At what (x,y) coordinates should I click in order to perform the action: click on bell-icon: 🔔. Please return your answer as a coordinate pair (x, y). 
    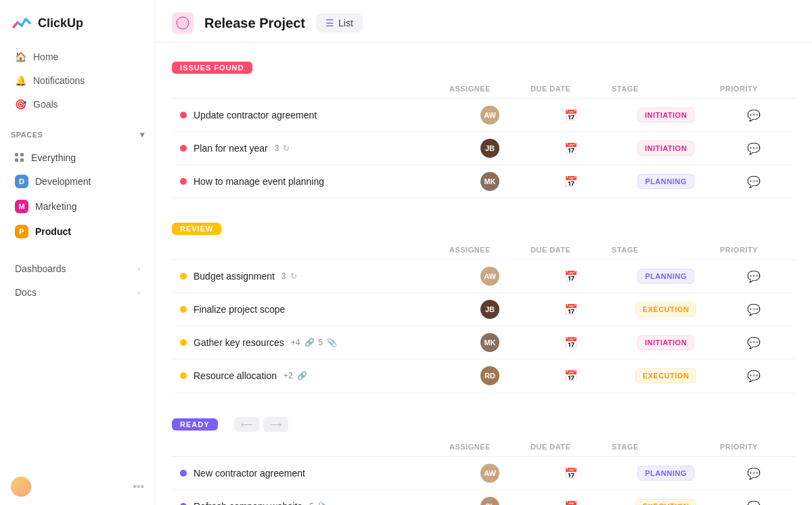
    Looking at the image, I should click on (20, 81).